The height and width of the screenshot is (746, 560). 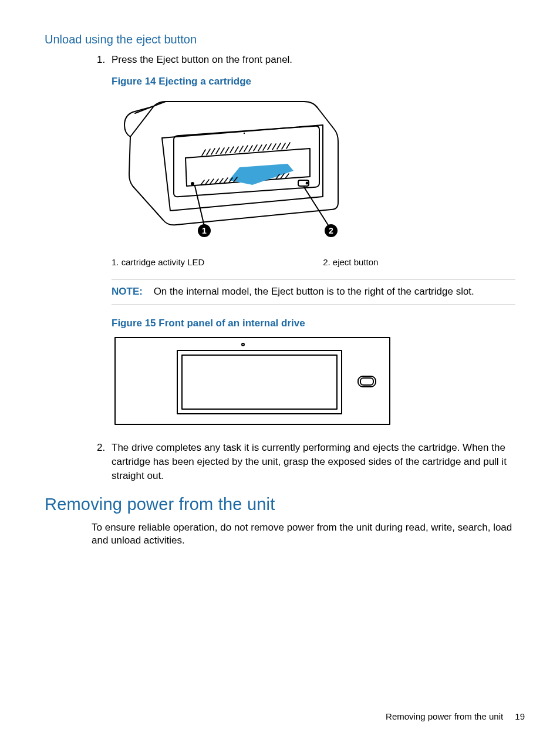 I want to click on figure14-illustration: 1 2, so click(x=229, y=168).